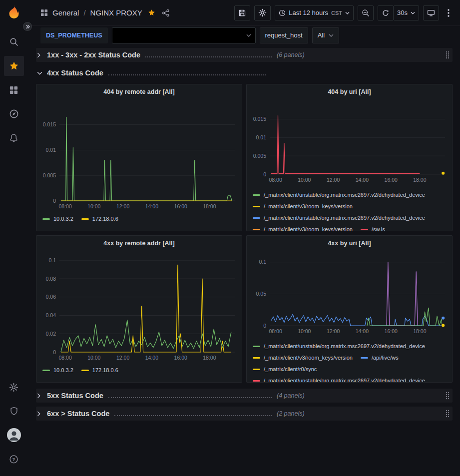  I want to click on variable-ds-prometheus-label: DS_PROMETHEUS, so click(74, 35).